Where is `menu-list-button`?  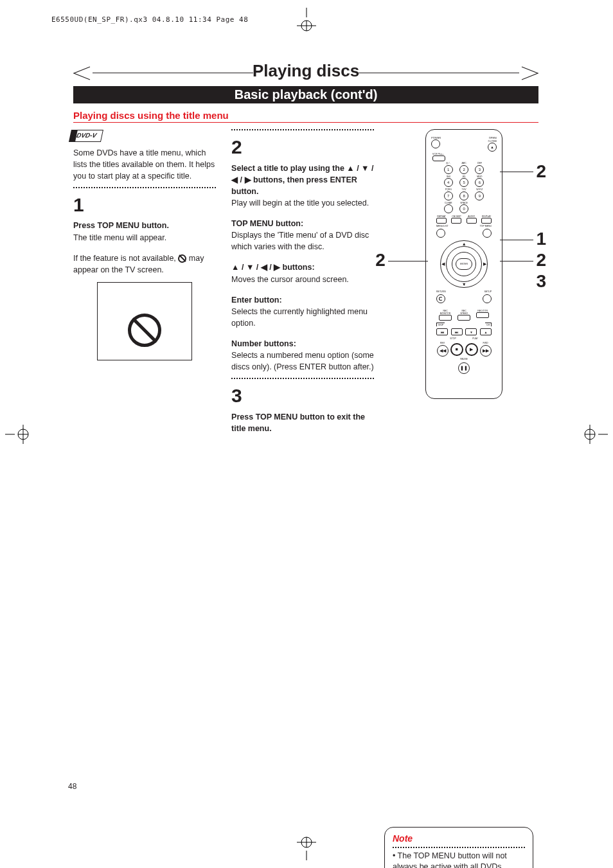
menu-list-button is located at coordinates (441, 233).